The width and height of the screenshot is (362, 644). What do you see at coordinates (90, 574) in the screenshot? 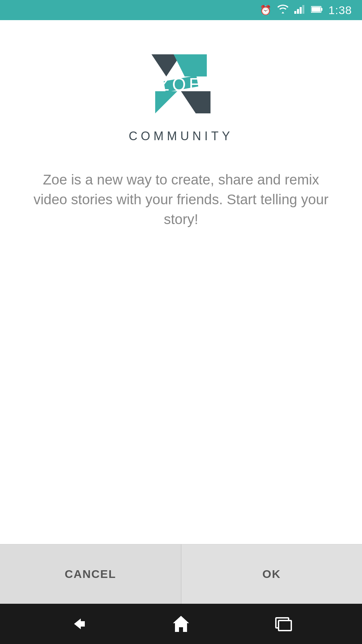
I see `cancel-button: CANCEL` at bounding box center [90, 574].